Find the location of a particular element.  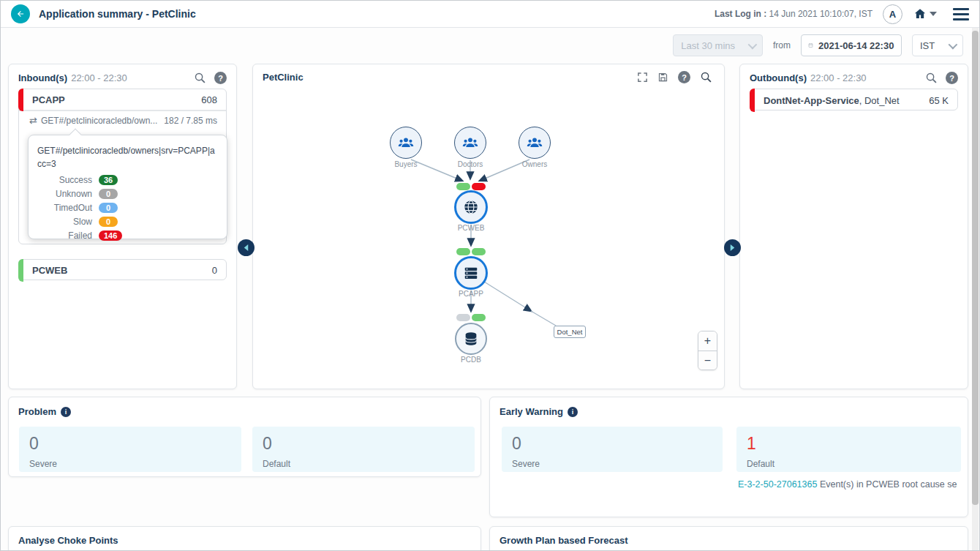

forecast-title: Growth Plan based Forecast is located at coordinates (564, 540).